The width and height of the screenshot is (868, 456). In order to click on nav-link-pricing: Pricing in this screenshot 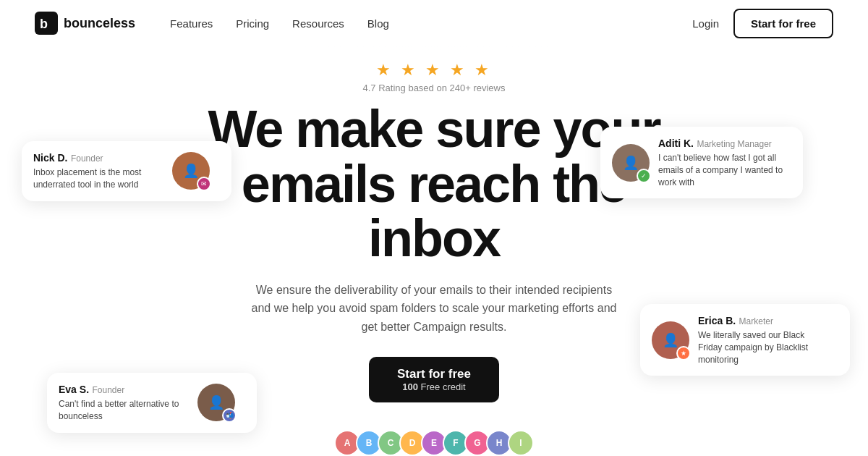, I will do `click(252, 23)`.